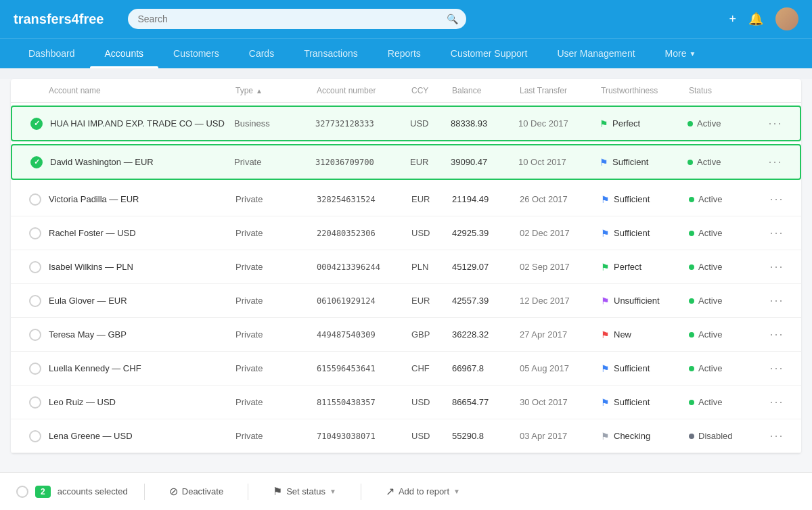 Image resolution: width=812 pixels, height=510 pixels. I want to click on last-transfer: 10 Oct 2017, so click(559, 162).